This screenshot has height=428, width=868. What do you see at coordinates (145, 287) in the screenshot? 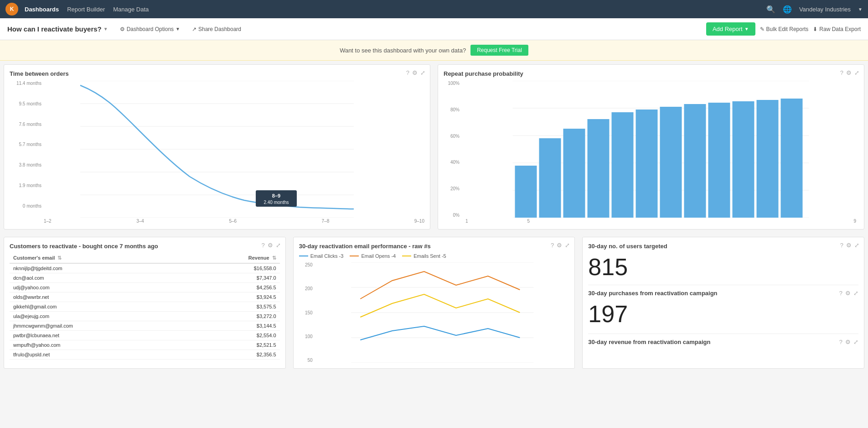
I see `table-row: udj@yahoo.com$4,256.5` at bounding box center [145, 287].